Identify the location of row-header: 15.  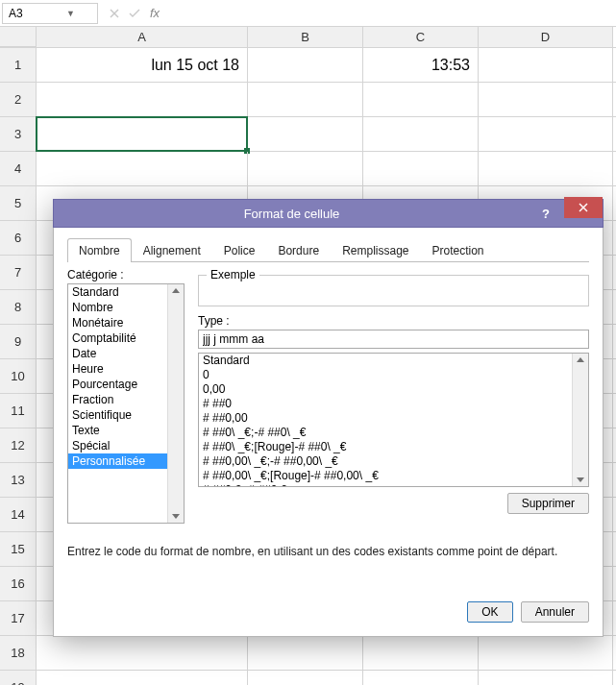
(18, 550).